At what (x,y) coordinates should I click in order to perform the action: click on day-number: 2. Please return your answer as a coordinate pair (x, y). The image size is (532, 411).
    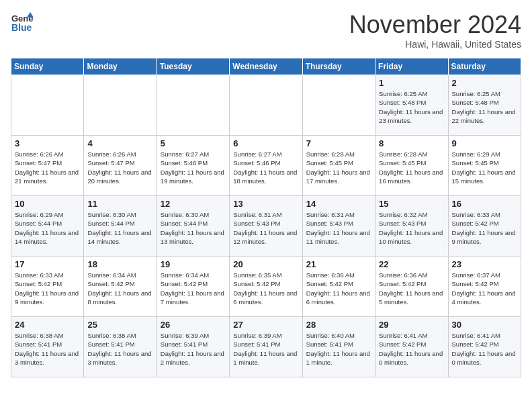
    Looking at the image, I should click on (485, 83).